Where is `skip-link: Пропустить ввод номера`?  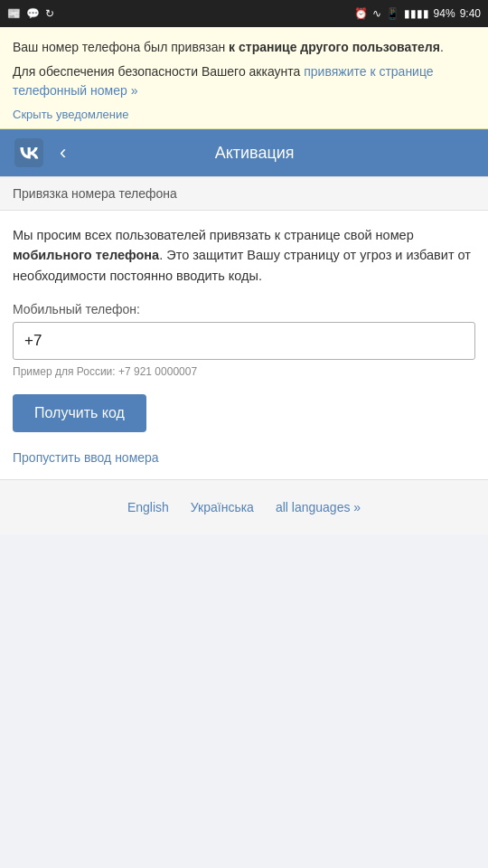
skip-link: Пропустить ввод номера is located at coordinates (244, 458).